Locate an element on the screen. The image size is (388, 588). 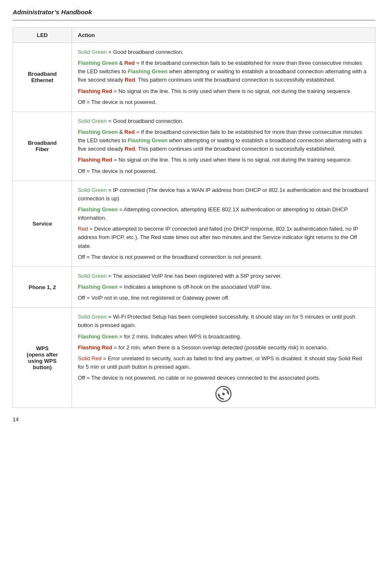
header-divider is located at coordinates (194, 20).